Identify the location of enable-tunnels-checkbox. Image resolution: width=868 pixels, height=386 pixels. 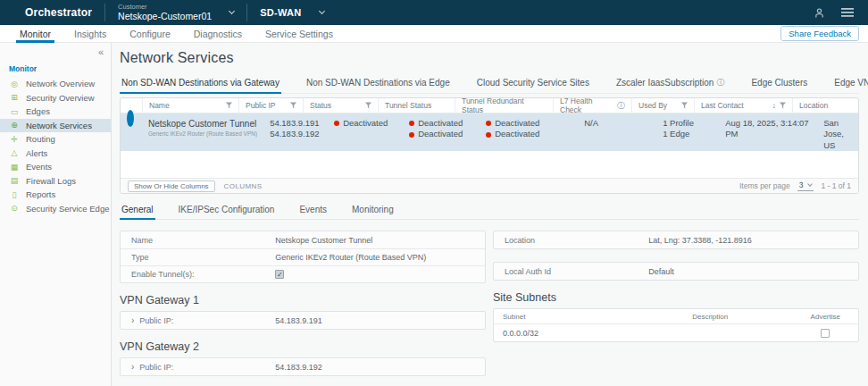
(280, 274).